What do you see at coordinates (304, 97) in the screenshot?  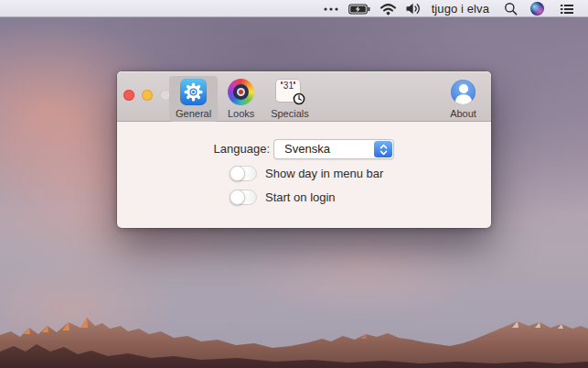 I see `window-toolbar: General Looks 31` at bounding box center [304, 97].